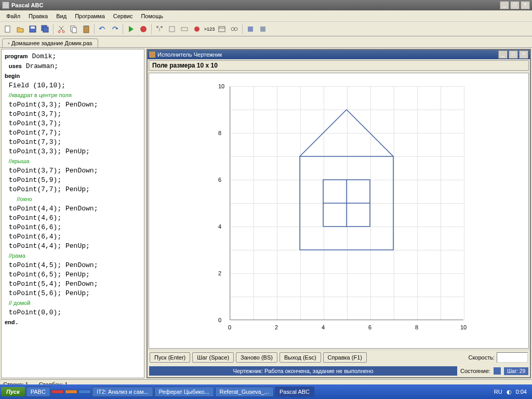 This screenshot has height=399, width=532. I want to click on system-tray: RU ◐ 0:04, so click(510, 392).